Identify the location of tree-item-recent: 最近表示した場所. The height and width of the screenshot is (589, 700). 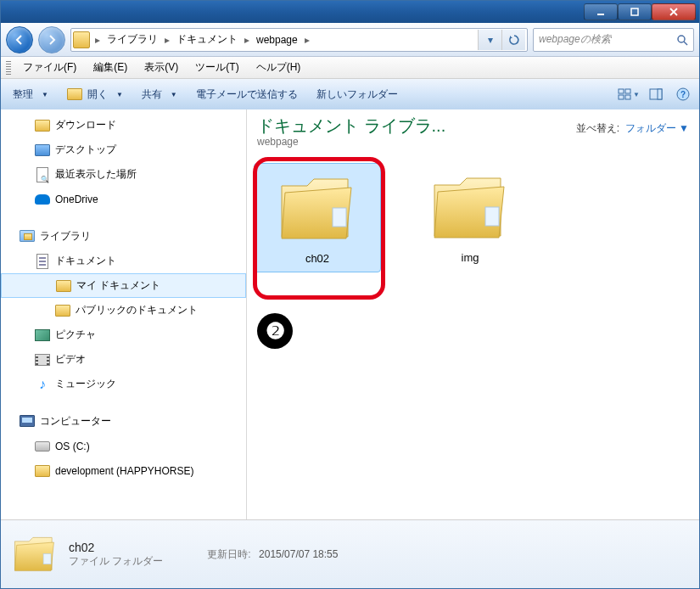
(124, 175).